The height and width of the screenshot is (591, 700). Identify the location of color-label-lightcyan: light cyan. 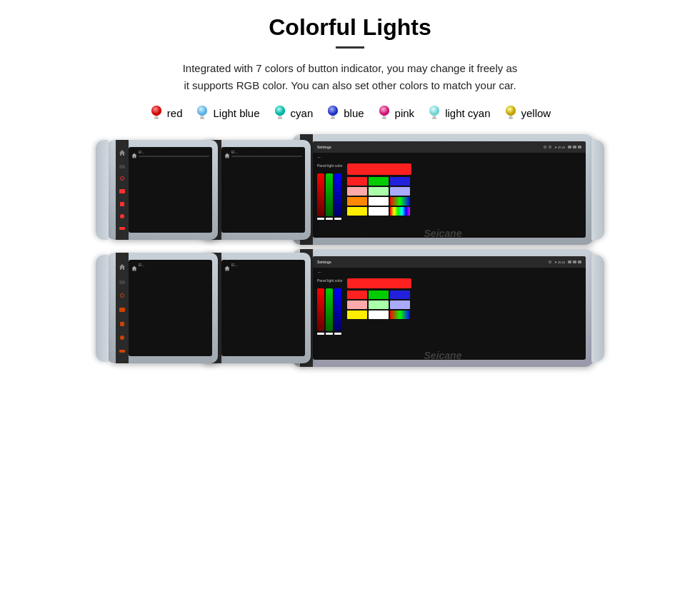
(467, 113).